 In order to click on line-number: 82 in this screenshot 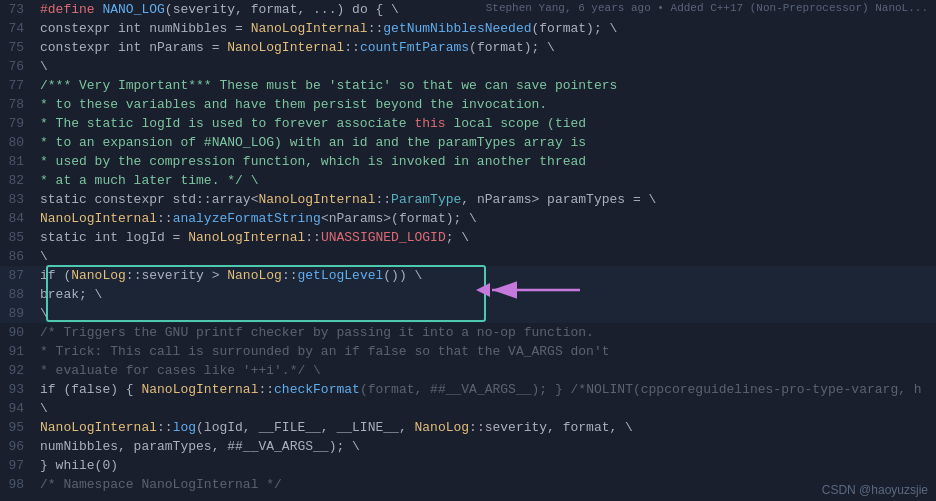, I will do `click(18, 180)`.